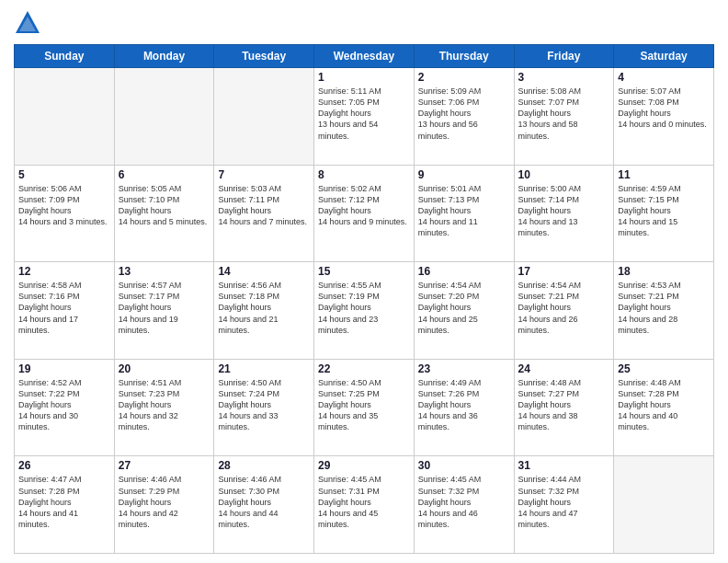 This screenshot has height=563, width=728. What do you see at coordinates (464, 77) in the screenshot?
I see `day-number: 2` at bounding box center [464, 77].